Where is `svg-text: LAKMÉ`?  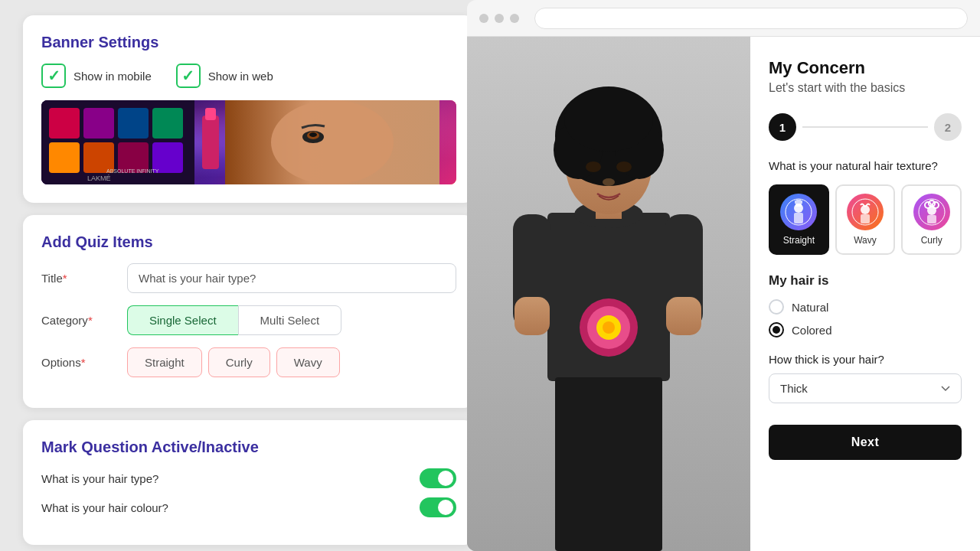 svg-text: LAKMÉ is located at coordinates (100, 178).